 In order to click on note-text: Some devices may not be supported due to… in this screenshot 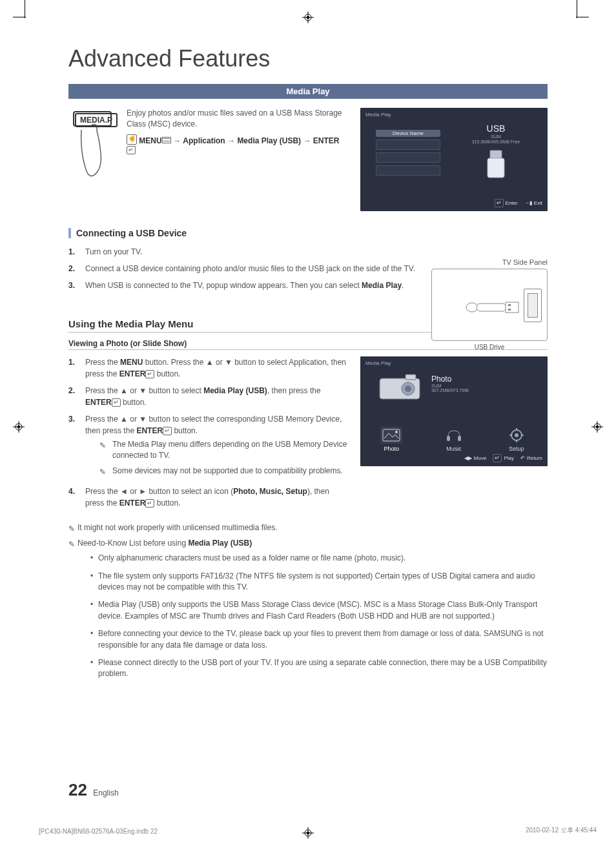, I will do `click(227, 471)`.